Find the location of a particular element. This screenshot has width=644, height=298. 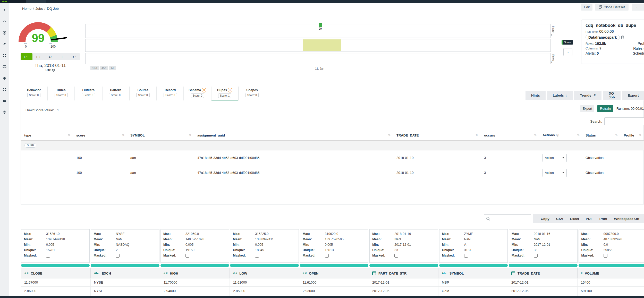

dq-layer-tab: Schema9 Score: 0 is located at coordinates (197, 93).